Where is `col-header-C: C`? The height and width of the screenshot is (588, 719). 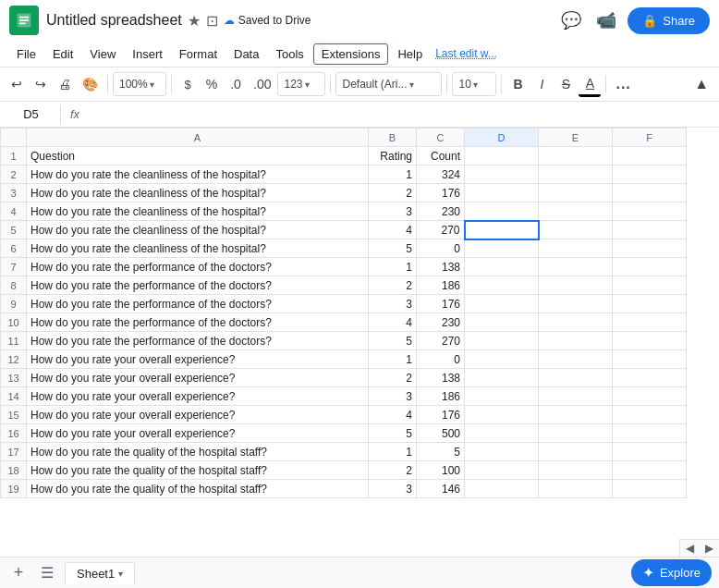 col-header-C: C is located at coordinates (441, 138).